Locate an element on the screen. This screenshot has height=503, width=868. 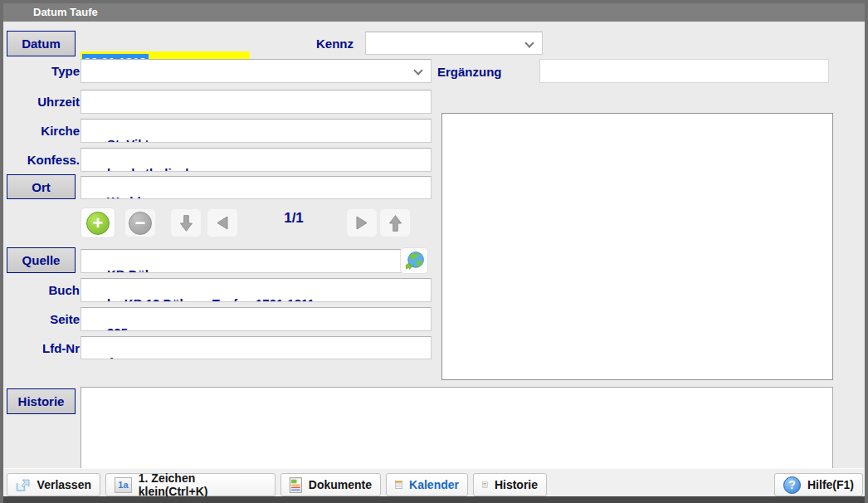
konfess-label: Konfess. is located at coordinates (43, 159).